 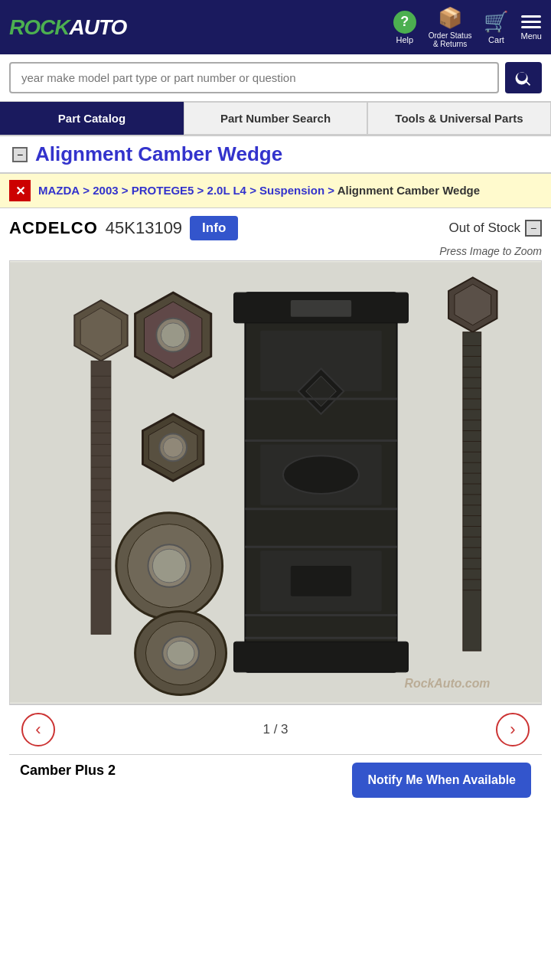 What do you see at coordinates (276, 78) in the screenshot?
I see `search-bar` at bounding box center [276, 78].